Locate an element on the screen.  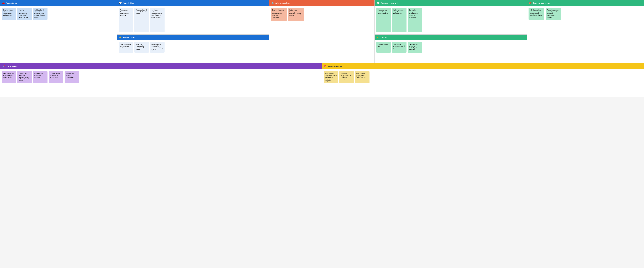
key-activities-icon: 💬 is located at coordinates (120, 3).